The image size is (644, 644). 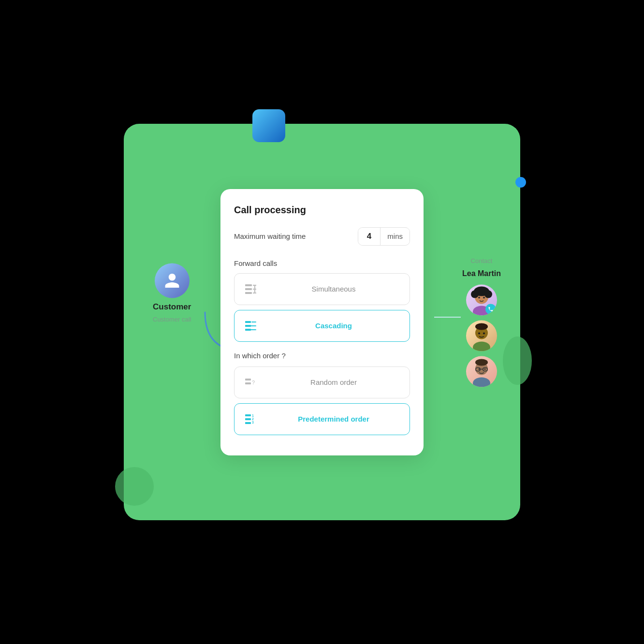 What do you see at coordinates (334, 419) in the screenshot?
I see `predetermined-label: Predetermined order` at bounding box center [334, 419].